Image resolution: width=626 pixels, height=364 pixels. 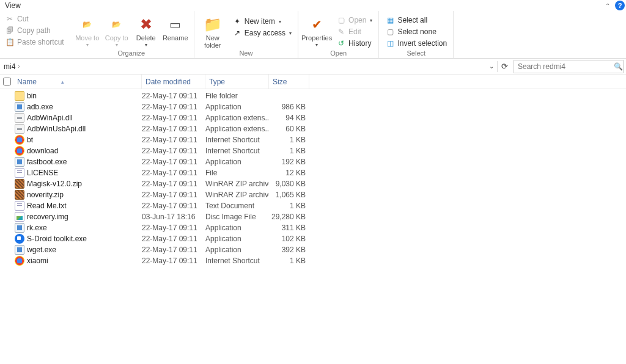 I want to click on delete-button: ✖ Delete▾, so click(x=146, y=31).